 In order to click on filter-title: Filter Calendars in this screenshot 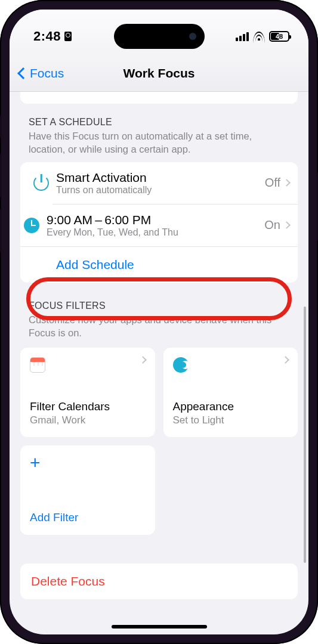, I will do `click(88, 407)`.